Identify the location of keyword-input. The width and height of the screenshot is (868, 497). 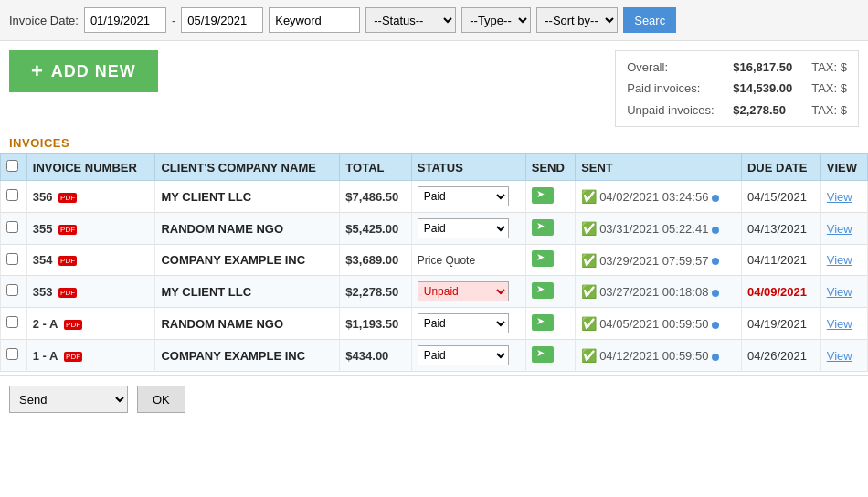
(314, 20).